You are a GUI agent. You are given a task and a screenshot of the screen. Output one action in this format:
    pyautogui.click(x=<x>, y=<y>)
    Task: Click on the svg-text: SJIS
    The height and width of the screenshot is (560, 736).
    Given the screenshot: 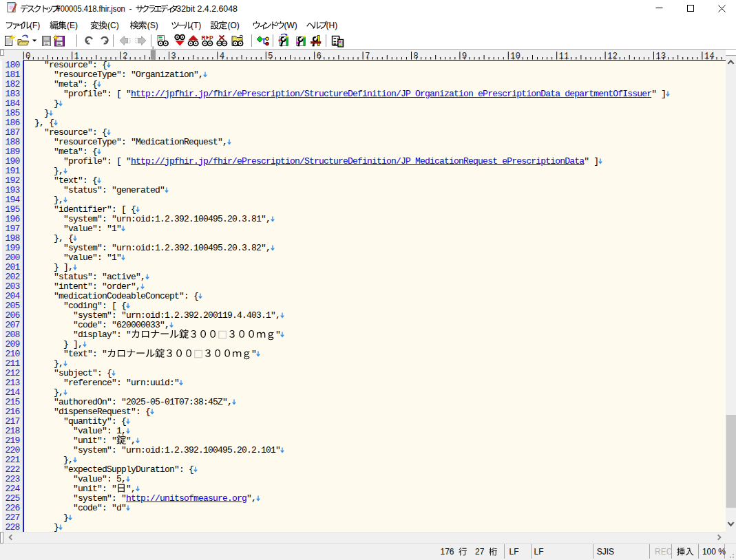 What is the action you would take?
    pyautogui.click(x=606, y=552)
    